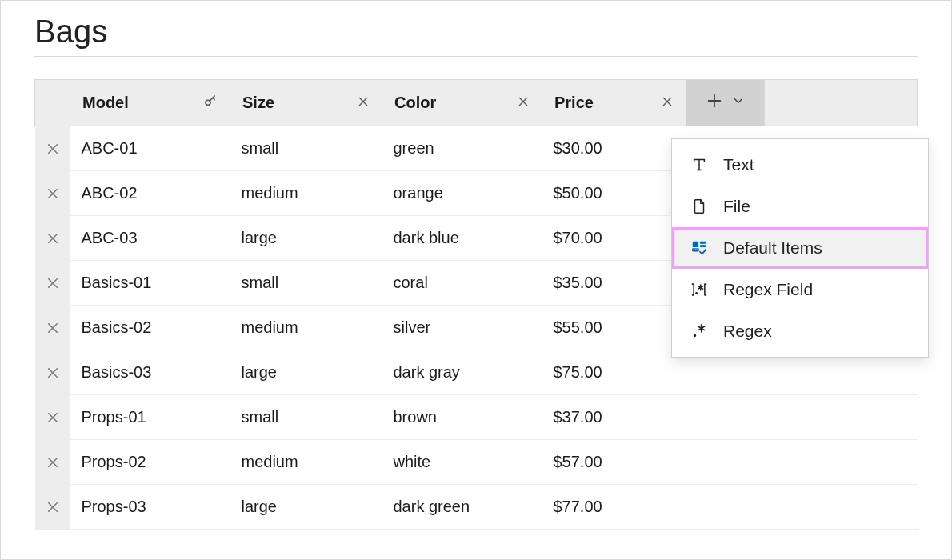 This screenshot has width=952, height=560. What do you see at coordinates (462, 283) in the screenshot?
I see `cell-color: coral` at bounding box center [462, 283].